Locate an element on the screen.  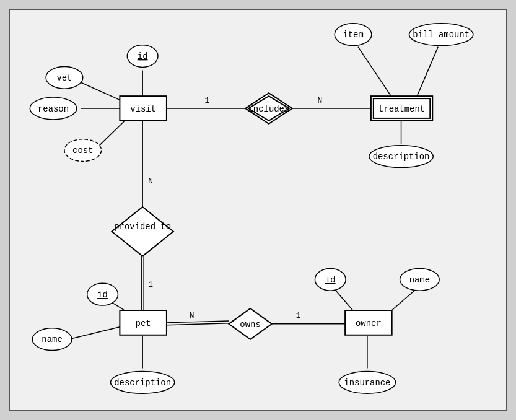
cardinality-pet-owns-N: N is located at coordinates (192, 316).